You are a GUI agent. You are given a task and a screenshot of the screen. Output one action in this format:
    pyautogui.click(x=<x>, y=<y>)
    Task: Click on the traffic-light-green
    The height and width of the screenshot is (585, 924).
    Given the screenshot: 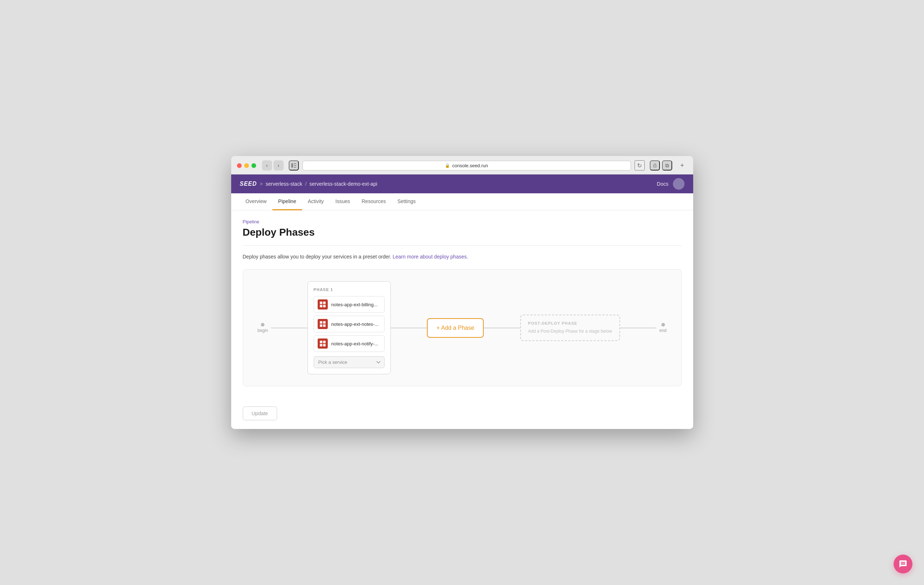 What is the action you would take?
    pyautogui.click(x=254, y=166)
    